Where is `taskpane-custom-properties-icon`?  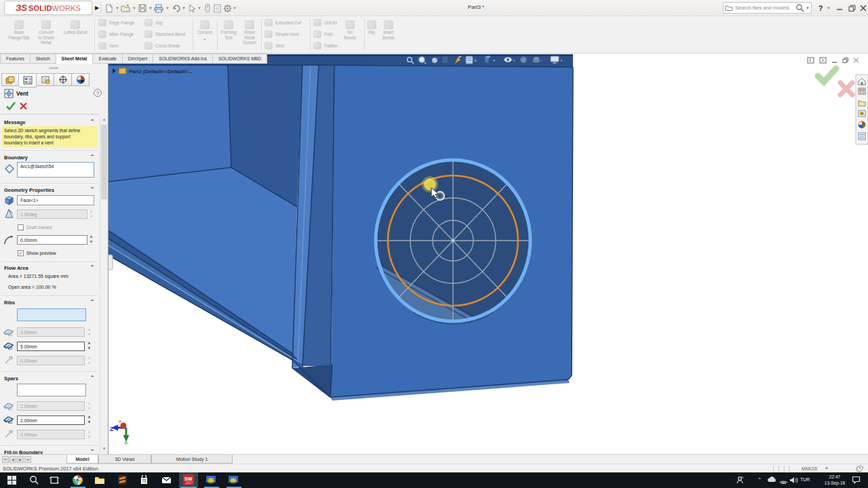 taskpane-custom-properties-icon is located at coordinates (862, 136).